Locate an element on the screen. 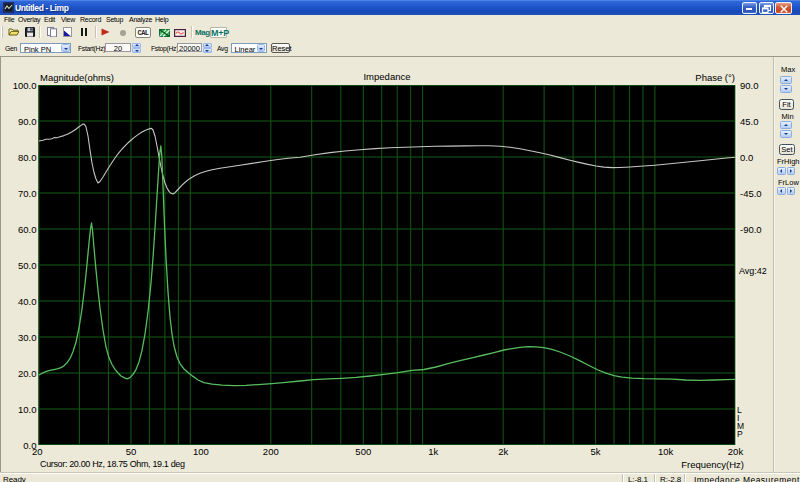  svg-text: 10k is located at coordinates (666, 452).